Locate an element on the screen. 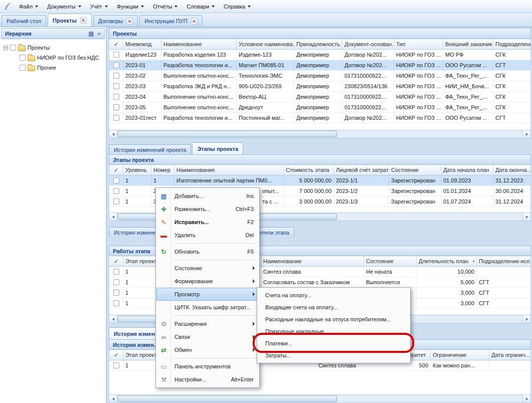 The height and width of the screenshot is (403, 532). column-header: Дата начала план is located at coordinates (467, 170).